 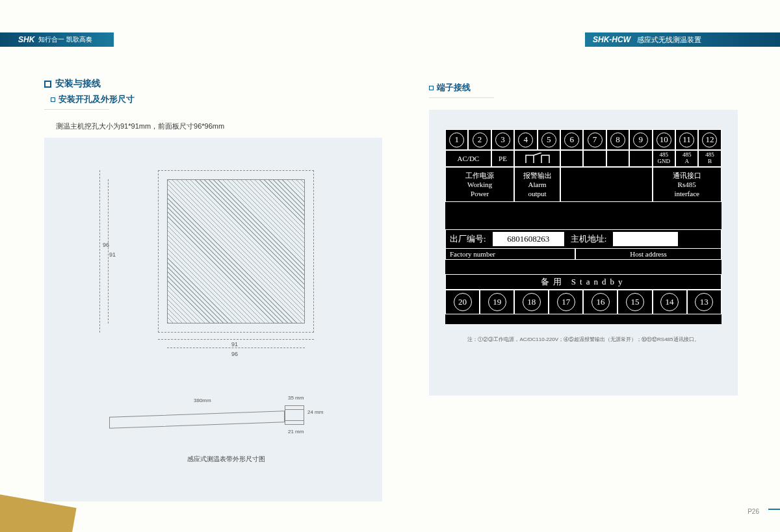 I want to click on terminal-10: 10, so click(x=664, y=140).